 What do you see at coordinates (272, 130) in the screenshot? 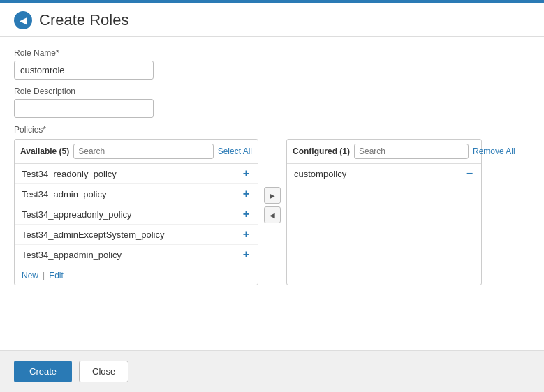
I see `policies-label: Policies*` at bounding box center [272, 130].